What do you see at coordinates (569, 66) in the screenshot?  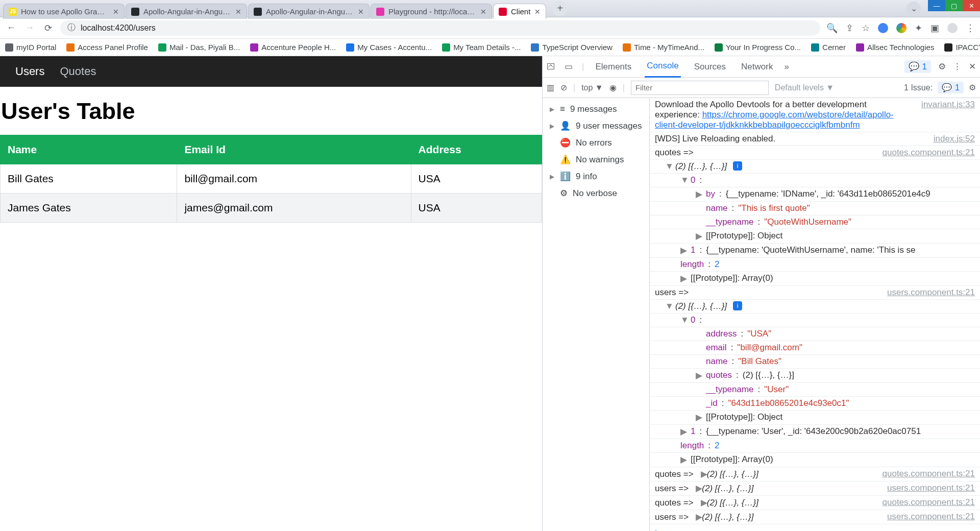 I see `device-toolbar-icon: ▭` at bounding box center [569, 66].